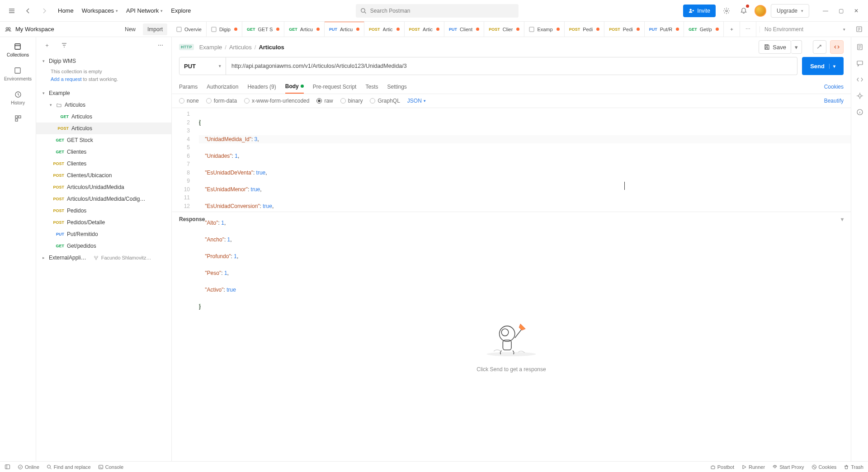 This screenshot has width=868, height=472. I want to click on req-put-remitido: PUTPut/Remitido, so click(104, 234).